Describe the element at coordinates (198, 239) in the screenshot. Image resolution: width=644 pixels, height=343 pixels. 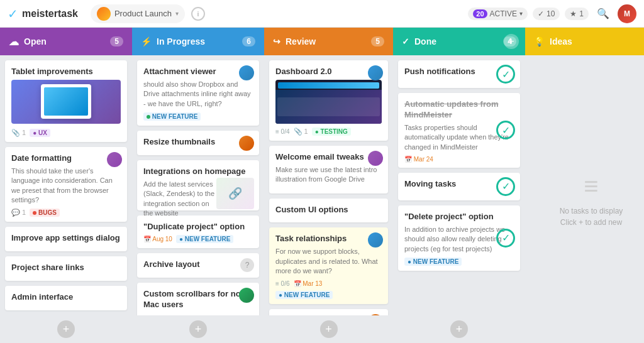
I see `card-meta: 📅 Aug 10 ● NEW FEATURE` at that location.